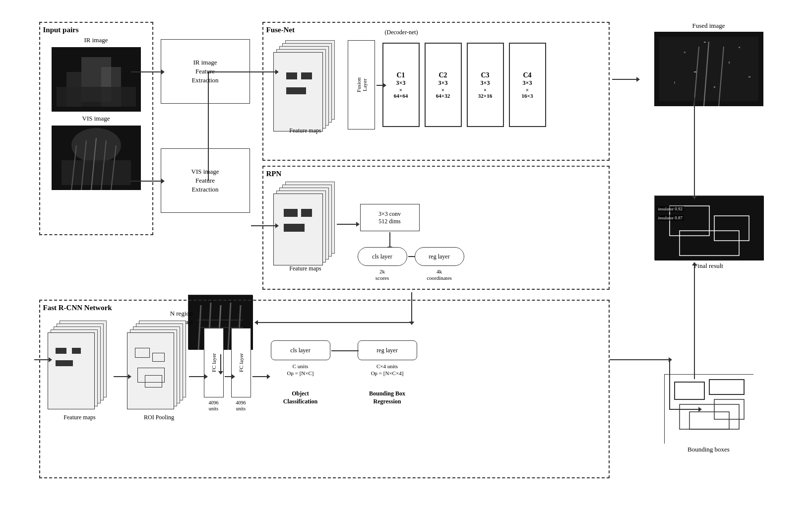  What do you see at coordinates (96, 158) in the screenshot?
I see `vis-image-svg` at bounding box center [96, 158].